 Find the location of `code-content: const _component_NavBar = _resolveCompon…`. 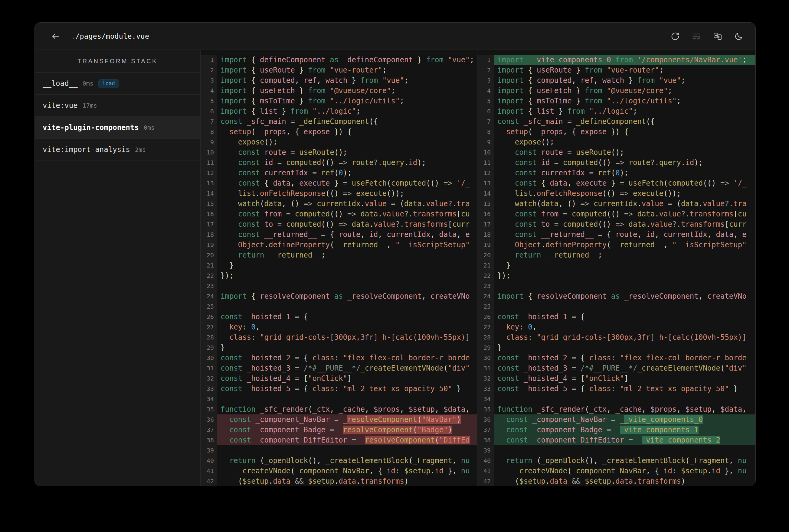

code-content: const _component_NavBar = _resolveCompon… is located at coordinates (347, 419).